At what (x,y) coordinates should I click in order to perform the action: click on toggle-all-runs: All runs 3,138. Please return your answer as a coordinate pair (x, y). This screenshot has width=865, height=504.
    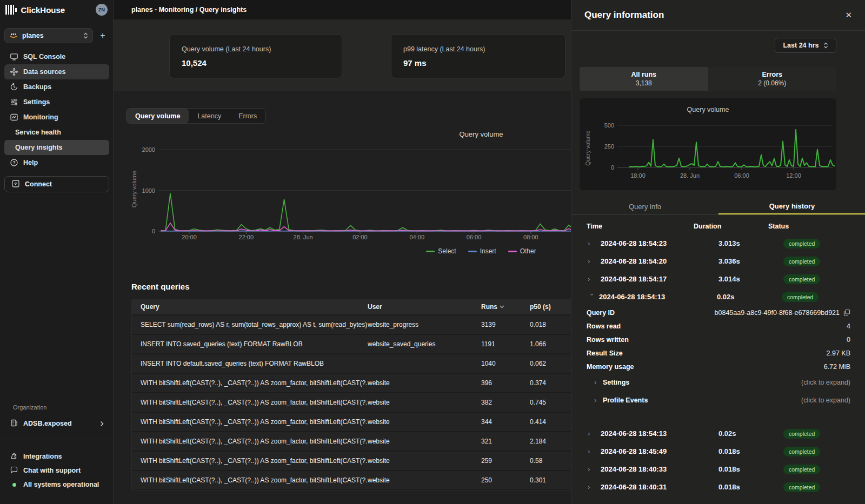
    Looking at the image, I should click on (644, 79).